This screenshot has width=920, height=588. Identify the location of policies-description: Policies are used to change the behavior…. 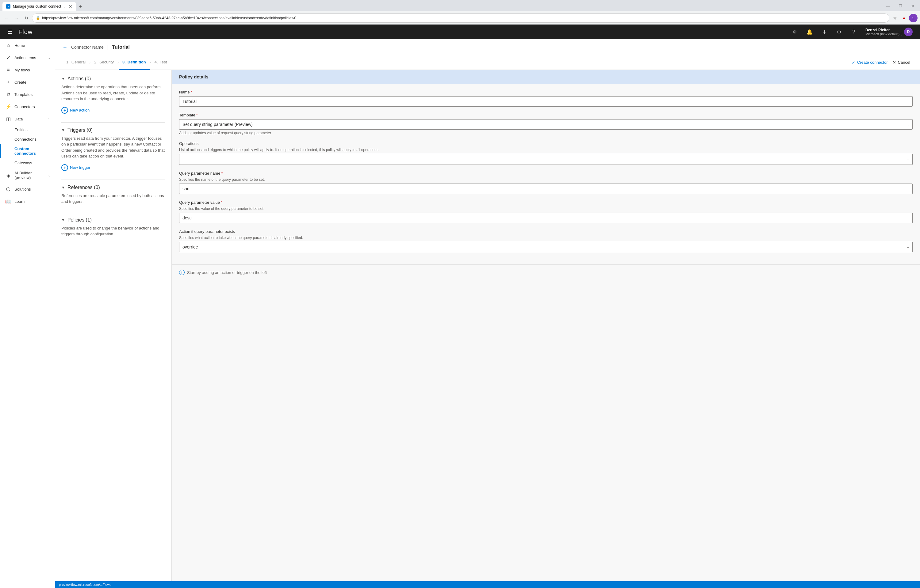
(113, 231).